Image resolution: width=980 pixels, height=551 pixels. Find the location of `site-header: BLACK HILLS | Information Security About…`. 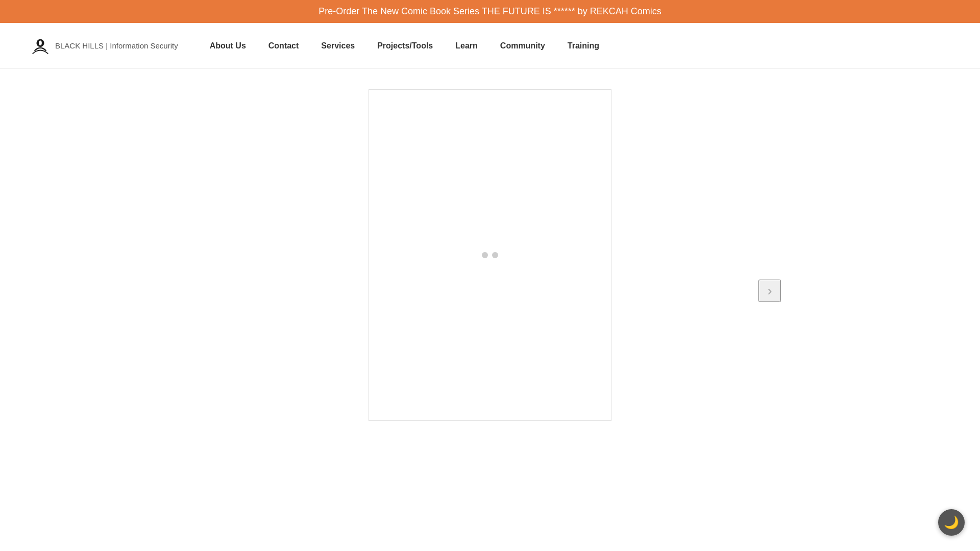

site-header: BLACK HILLS | Information Security About… is located at coordinates (490, 46).